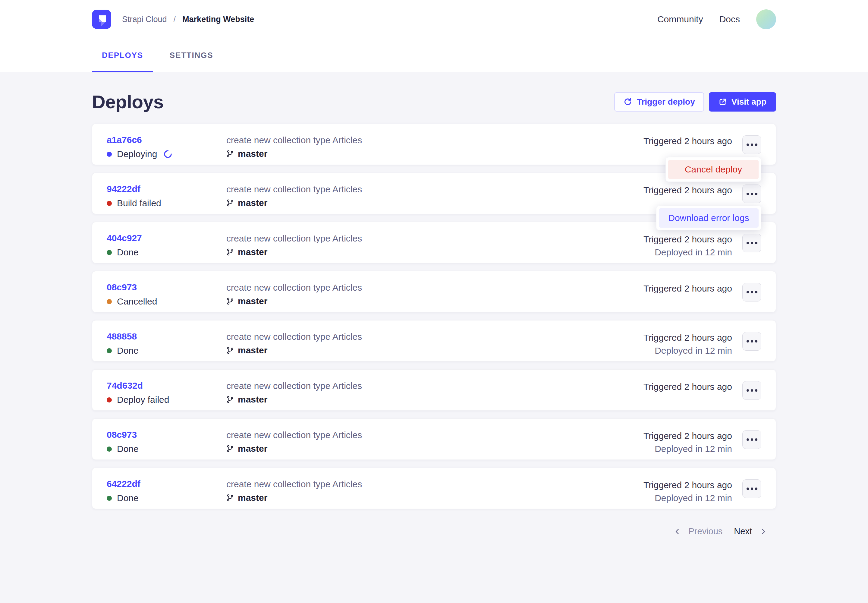 This screenshot has height=603, width=868. Describe the element at coordinates (766, 19) in the screenshot. I see `avatar` at that location.